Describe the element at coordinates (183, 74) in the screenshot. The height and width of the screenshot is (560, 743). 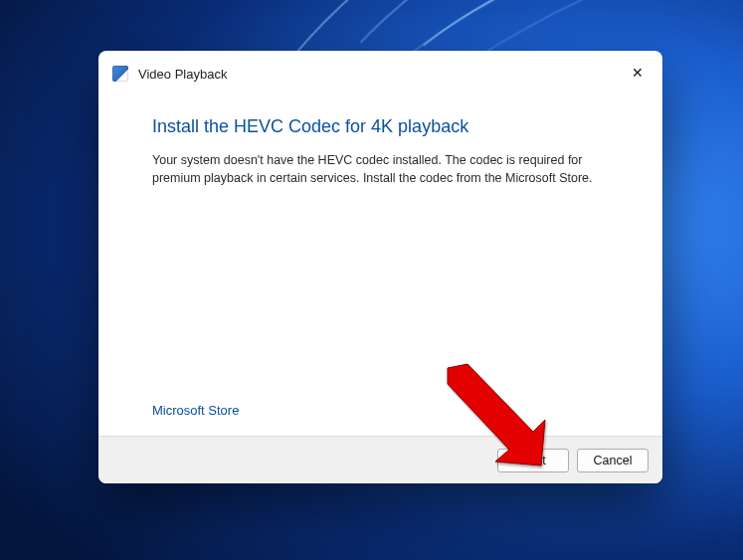
I see `window-title: Video Playback` at that location.